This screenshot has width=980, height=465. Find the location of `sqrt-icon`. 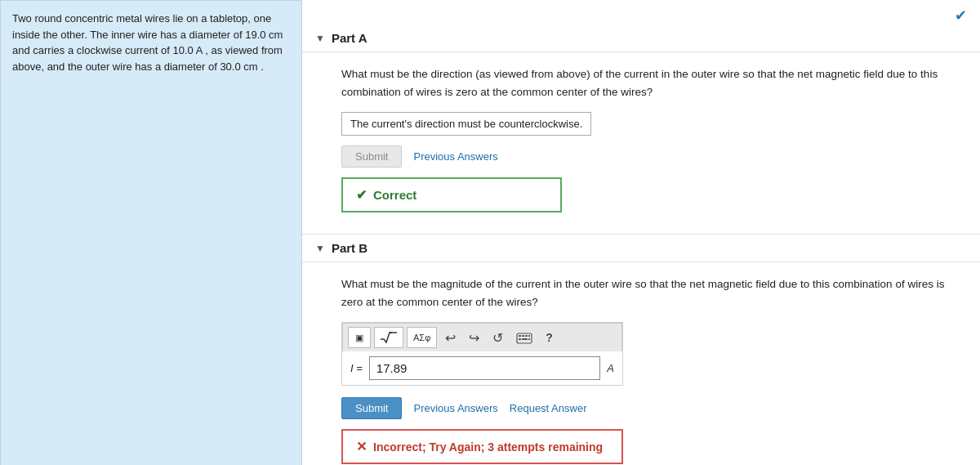

sqrt-icon is located at coordinates (389, 338).